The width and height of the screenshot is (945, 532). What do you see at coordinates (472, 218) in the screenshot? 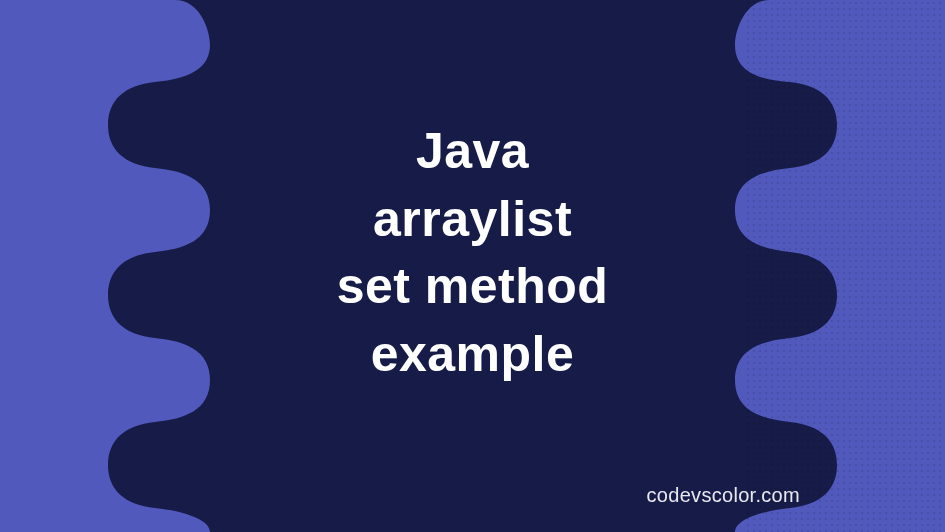
I see `title-line-2: arraylist` at bounding box center [472, 218].